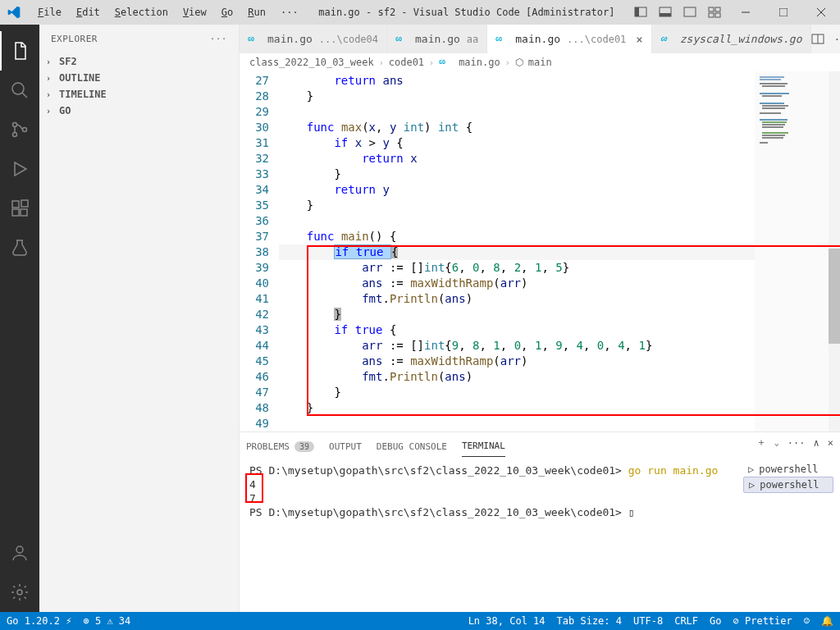  Describe the element at coordinates (313, 39) in the screenshot. I see `tab-main-code04: GOmain.go...\code04` at that location.